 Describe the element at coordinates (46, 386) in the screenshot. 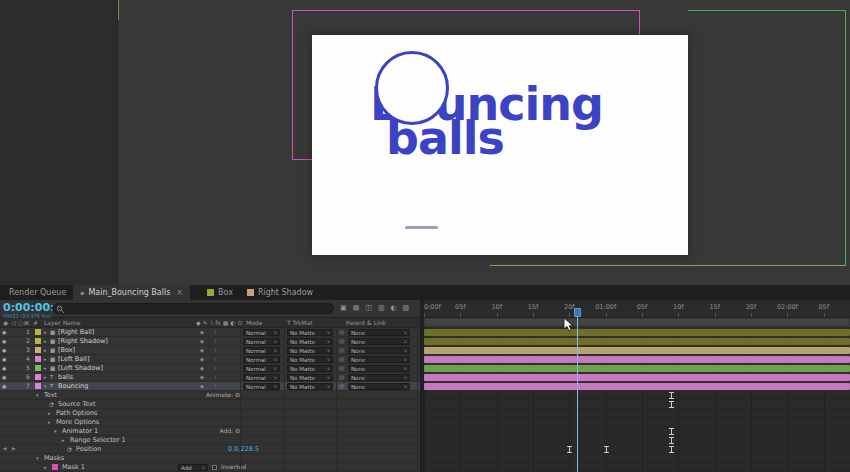

I see `layer-twirl-icon: ▾` at that location.